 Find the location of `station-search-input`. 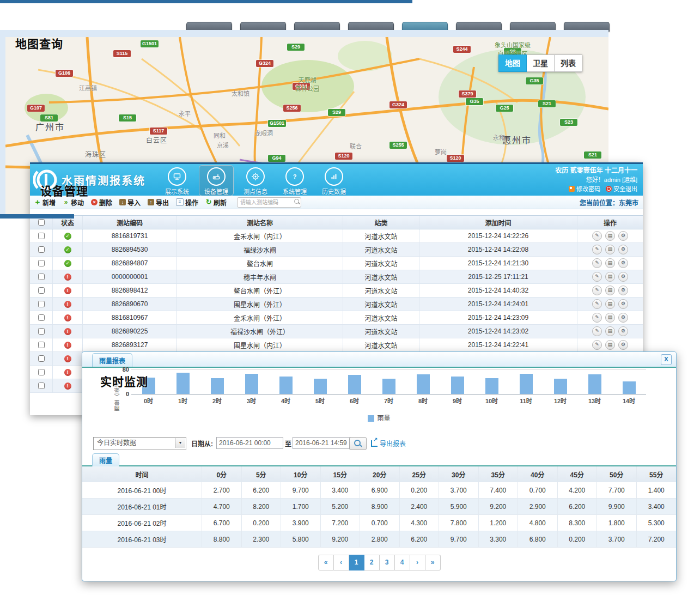

station-search-input is located at coordinates (269, 203).